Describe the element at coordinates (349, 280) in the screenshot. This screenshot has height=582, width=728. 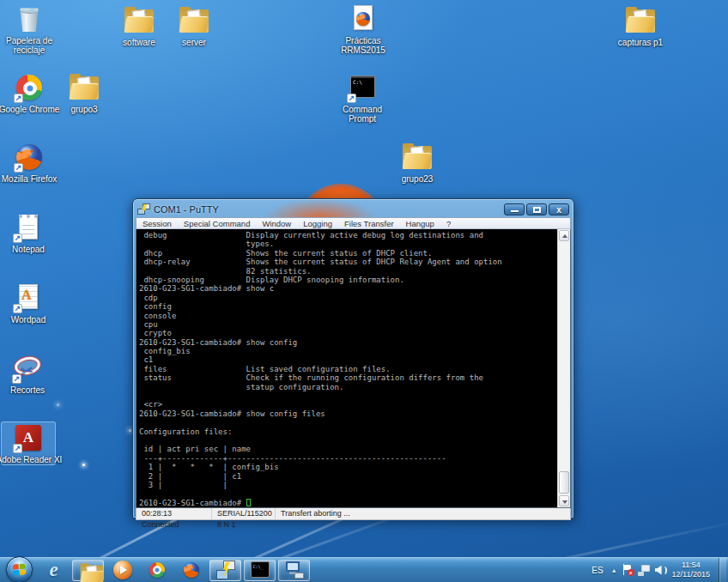
I see `terminal-line: dhcp-snooping Display DHCP snooping info…` at that location.